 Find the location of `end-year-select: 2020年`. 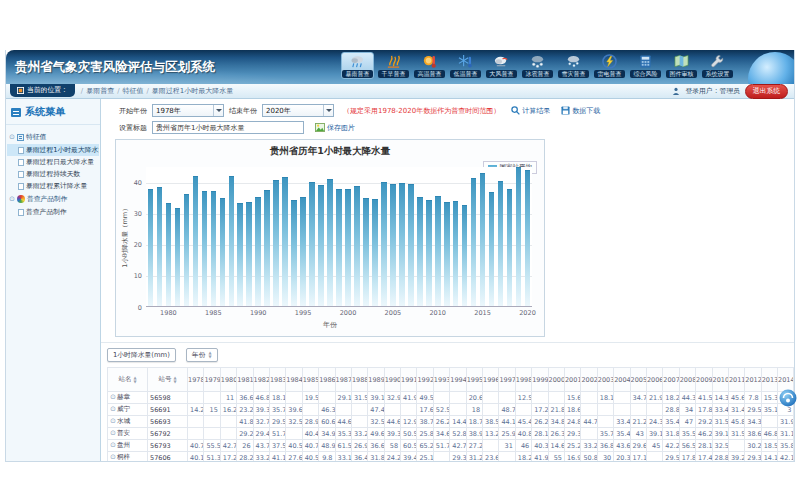

end-year-select: 2020年 is located at coordinates (298, 110).